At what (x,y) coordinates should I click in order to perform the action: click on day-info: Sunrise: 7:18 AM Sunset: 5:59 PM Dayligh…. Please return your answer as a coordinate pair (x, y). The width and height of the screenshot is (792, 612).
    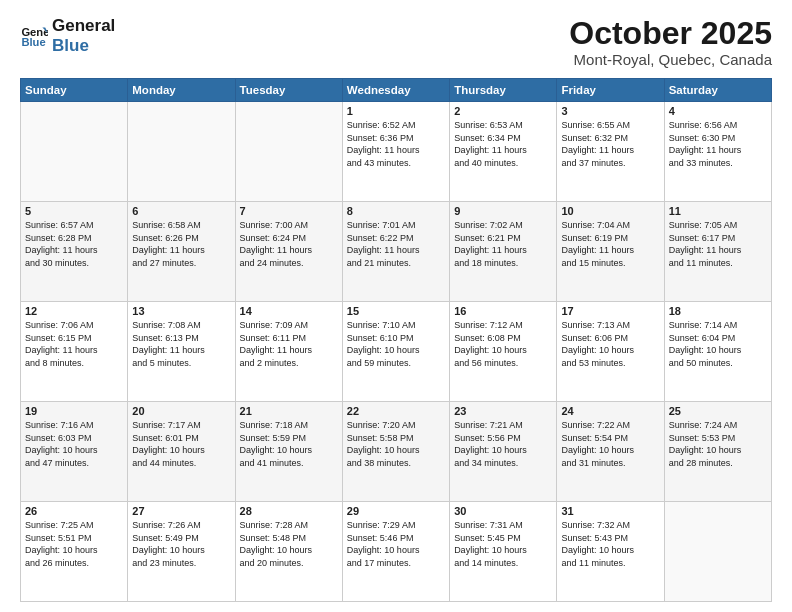
    Looking at the image, I should click on (289, 444).